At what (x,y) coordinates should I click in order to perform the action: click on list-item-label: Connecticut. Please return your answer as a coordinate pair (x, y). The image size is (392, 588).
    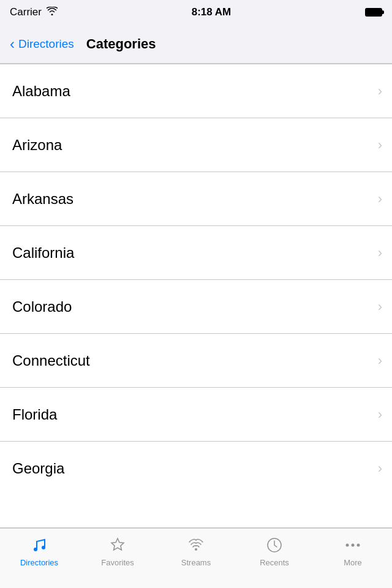
    Looking at the image, I should click on (51, 361).